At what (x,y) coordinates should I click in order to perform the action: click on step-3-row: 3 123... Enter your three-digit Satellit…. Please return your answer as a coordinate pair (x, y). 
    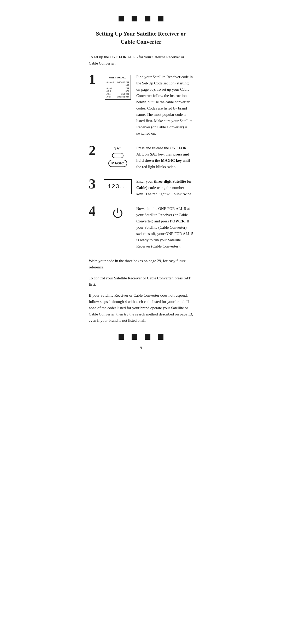
    Looking at the image, I should click on (141, 188).